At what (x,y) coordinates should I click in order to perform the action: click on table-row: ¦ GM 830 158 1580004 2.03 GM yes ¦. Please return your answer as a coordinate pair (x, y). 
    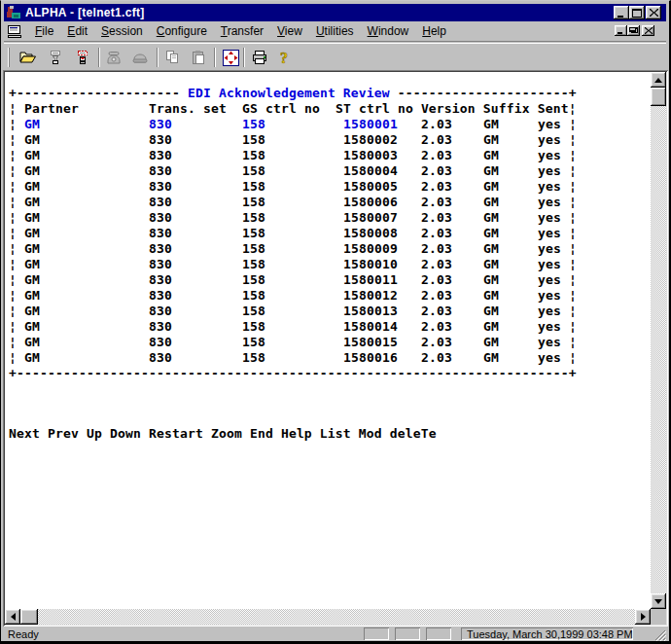
    Looking at the image, I should click on (293, 171).